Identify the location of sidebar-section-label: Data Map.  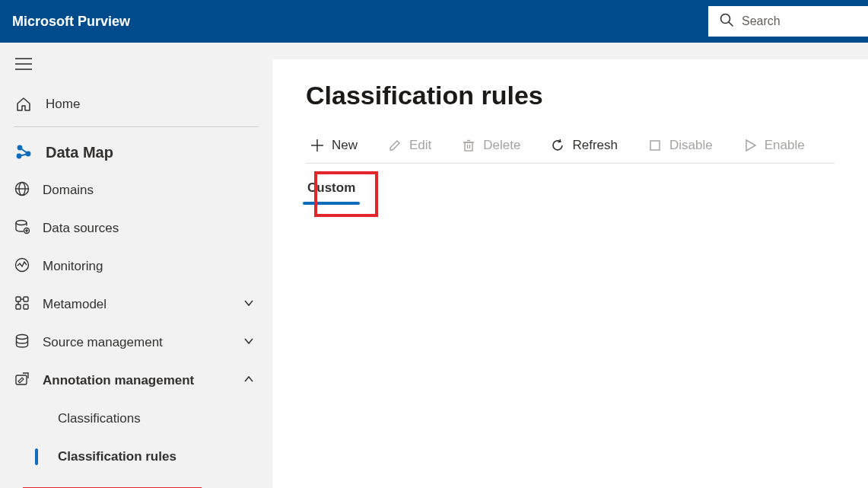
(79, 152).